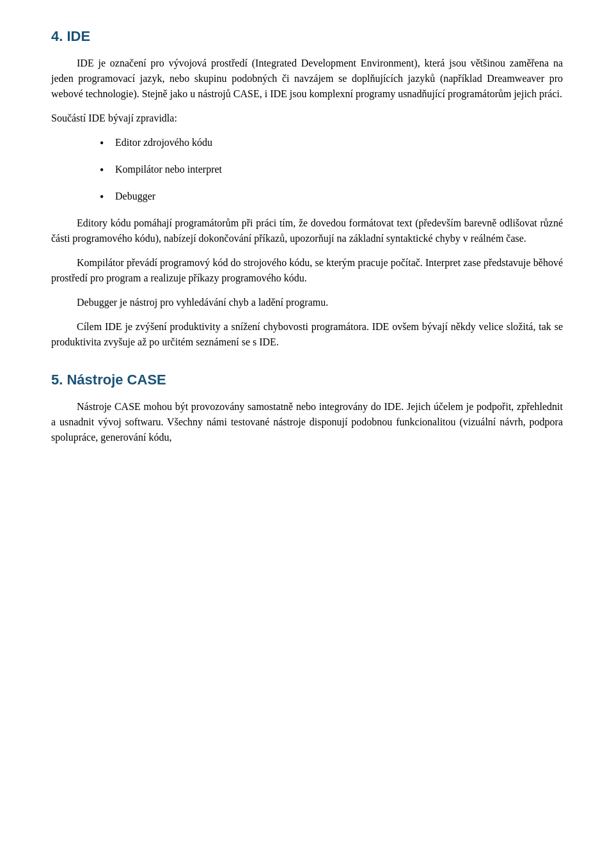  Describe the element at coordinates (307, 271) in the screenshot. I see `section-4-paragraph-4: Kompilátor převádí programový kód do str…` at that location.